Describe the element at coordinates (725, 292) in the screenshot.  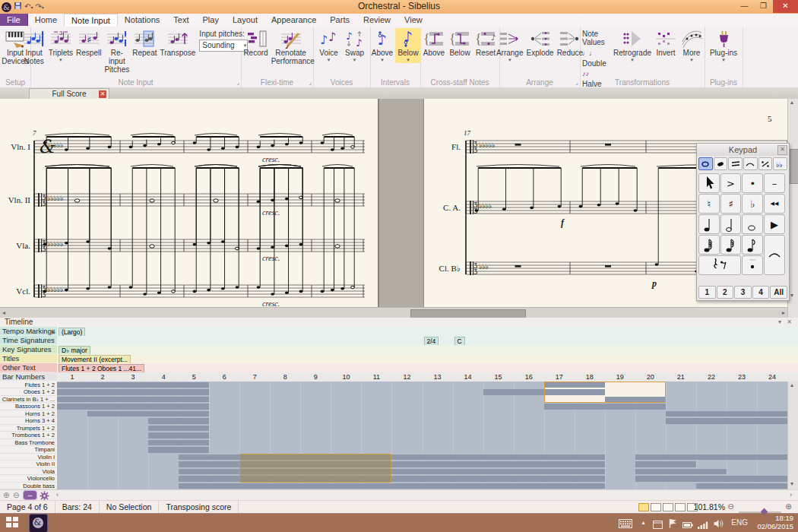
I see `voice-2-button: 2` at that location.